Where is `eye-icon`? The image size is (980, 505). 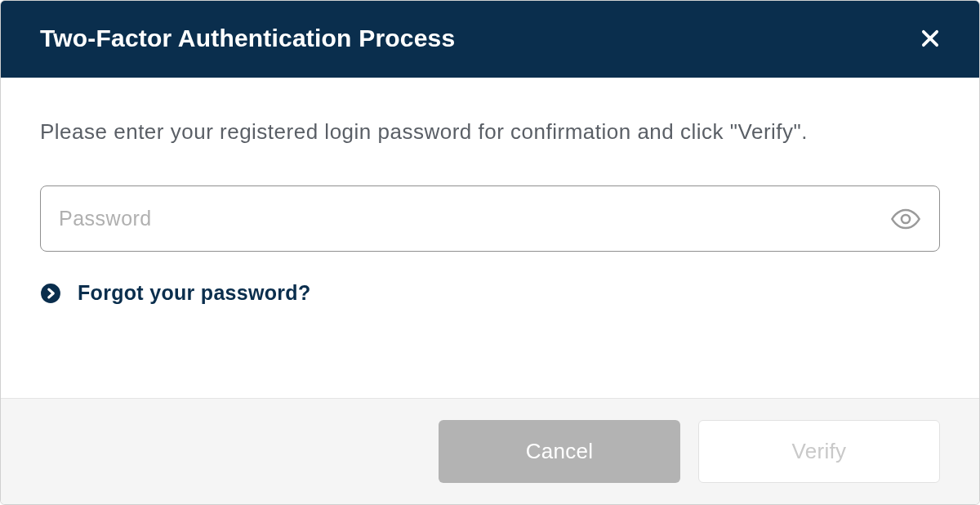
eye-icon is located at coordinates (906, 219).